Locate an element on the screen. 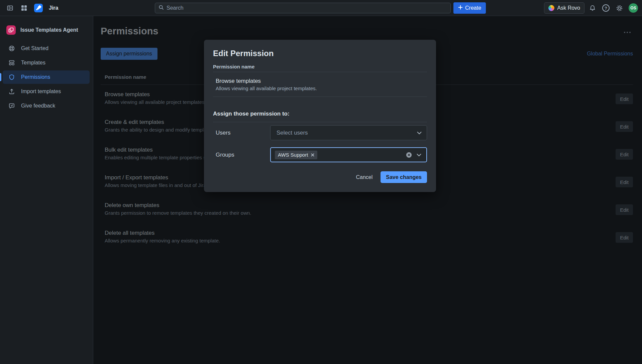 The image size is (642, 364). permission-name-label: Permission name is located at coordinates (320, 67).